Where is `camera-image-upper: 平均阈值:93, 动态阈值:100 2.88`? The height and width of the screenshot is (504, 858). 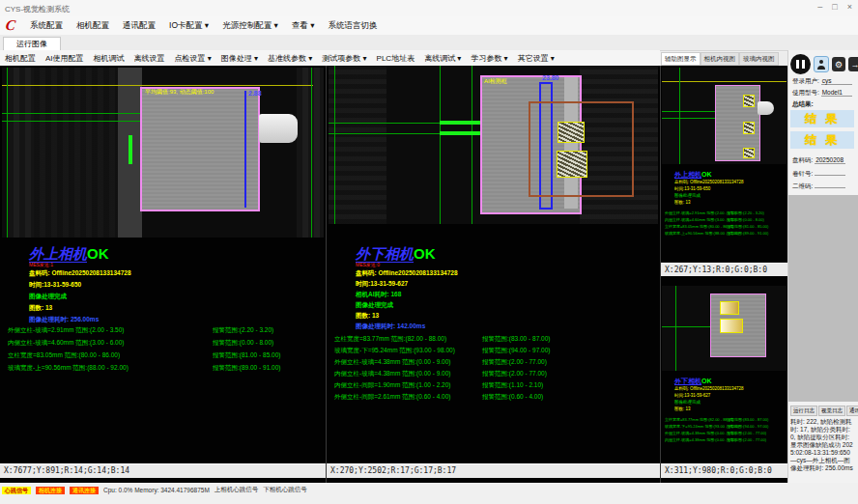
camera-image-upper: 平均阈值:93, 动态阈值:100 2.88 is located at coordinates (162, 153).